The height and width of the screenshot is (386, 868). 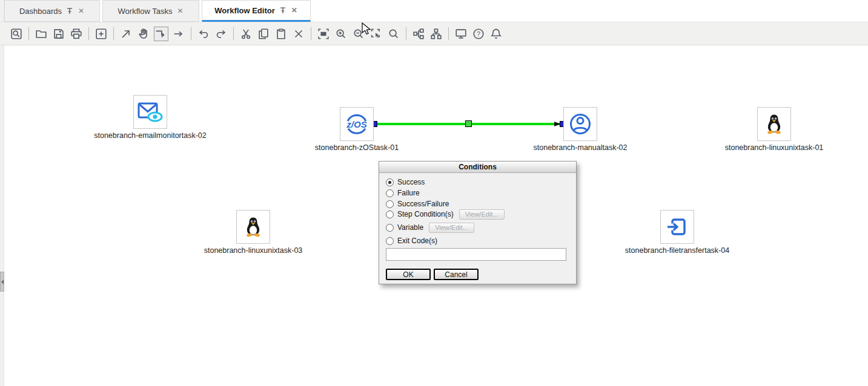 I want to click on layout-vertical-icon, so click(x=436, y=34).